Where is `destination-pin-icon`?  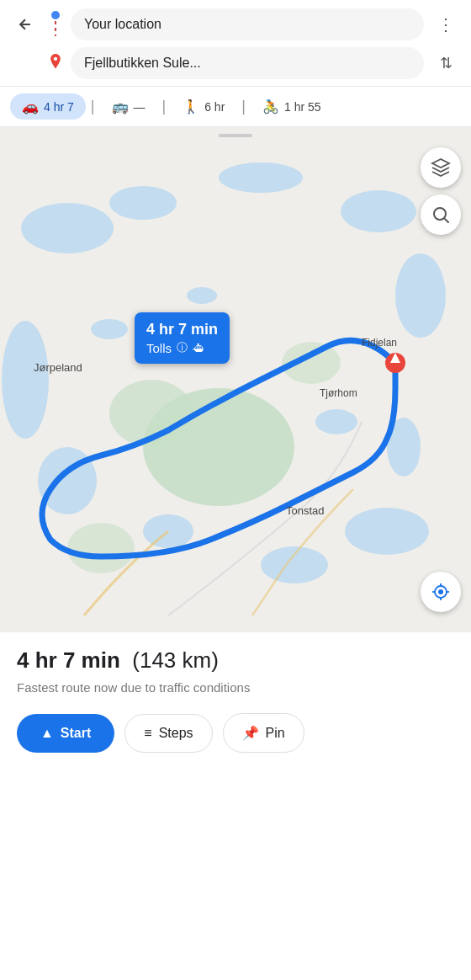
destination-pin-icon is located at coordinates (56, 63).